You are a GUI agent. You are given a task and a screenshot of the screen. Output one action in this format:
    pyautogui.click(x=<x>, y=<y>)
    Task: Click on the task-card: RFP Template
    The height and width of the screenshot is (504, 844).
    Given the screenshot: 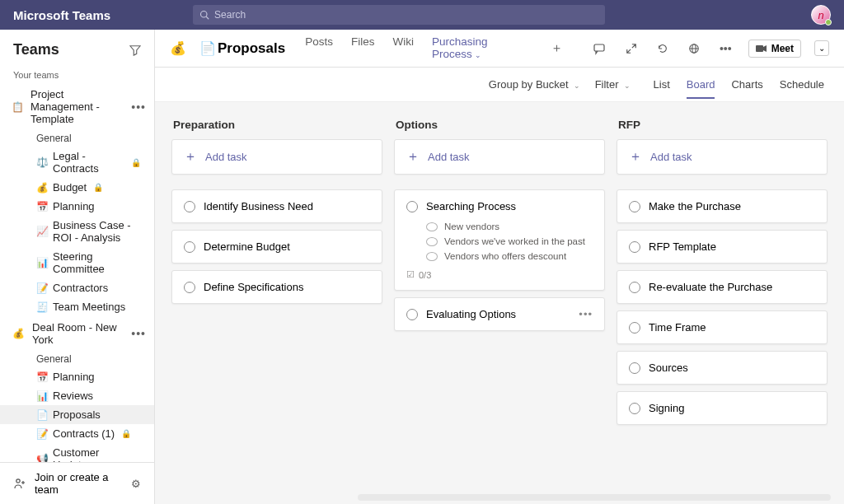 What is the action you would take?
    pyautogui.click(x=722, y=247)
    